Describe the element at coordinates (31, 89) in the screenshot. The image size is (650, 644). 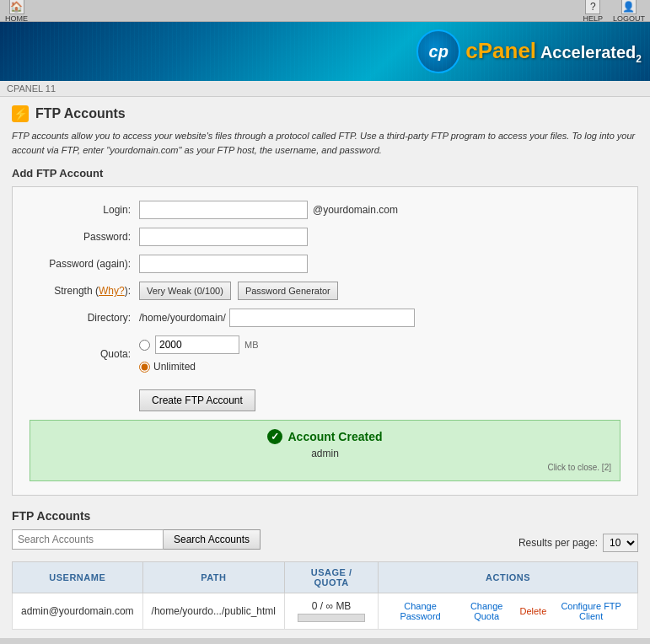
I see `breadcrumb-text: CPANEL 11` at that location.